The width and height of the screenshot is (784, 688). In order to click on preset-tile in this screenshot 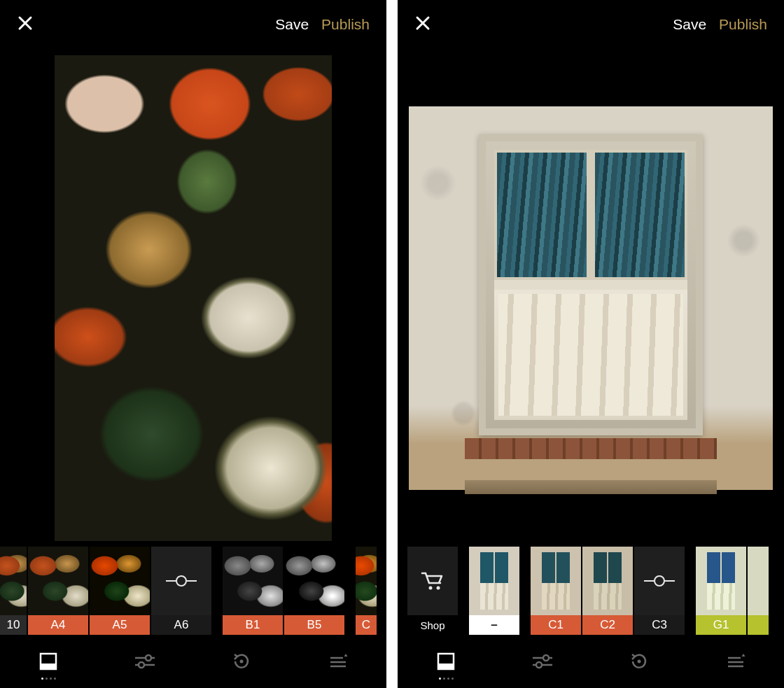, I will do `click(758, 591)`.